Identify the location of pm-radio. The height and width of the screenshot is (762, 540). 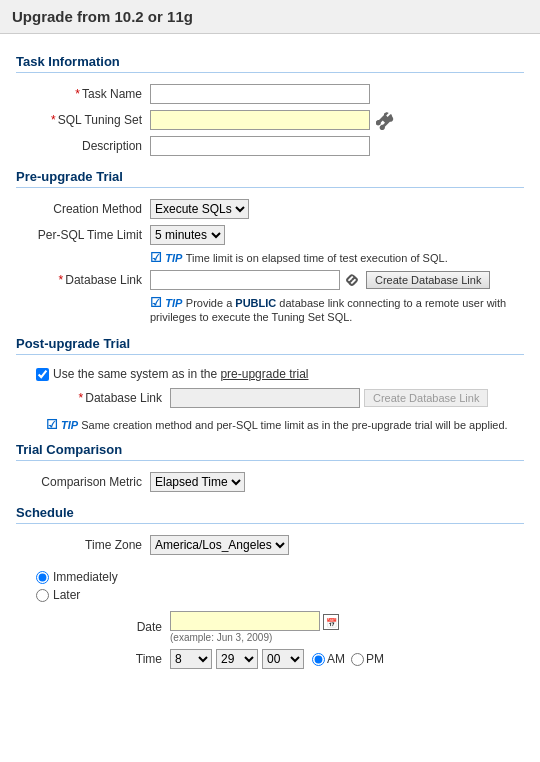
(358, 660).